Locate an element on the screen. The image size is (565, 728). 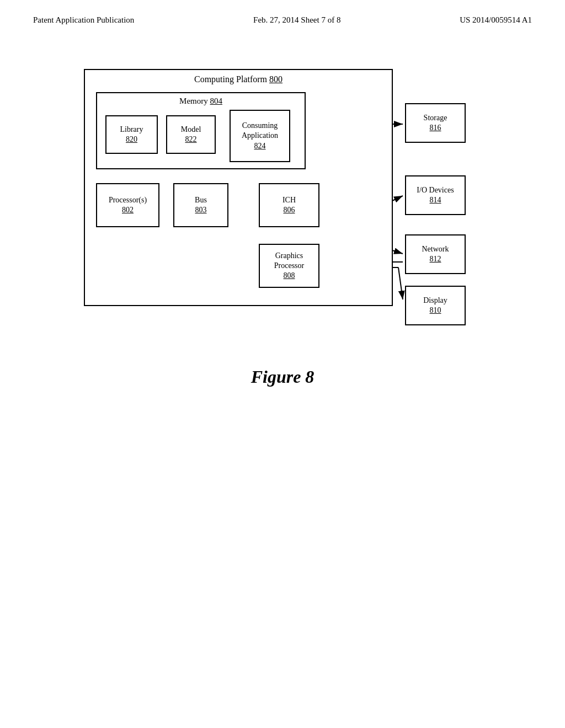
platform-title: Computing Platform 800 is located at coordinates (238, 79).